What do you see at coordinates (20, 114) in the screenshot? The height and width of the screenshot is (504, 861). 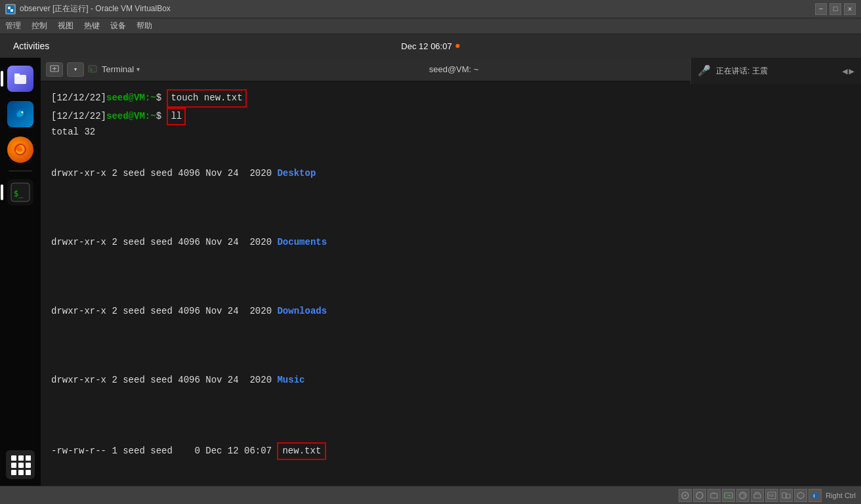 I see `dock-item-wireshark` at bounding box center [20, 114].